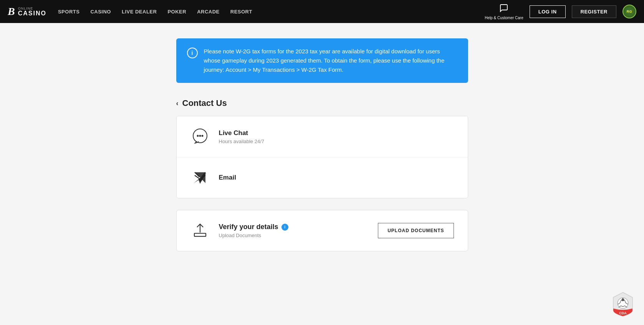 The width and height of the screenshot is (644, 325). Describe the element at coordinates (504, 9) in the screenshot. I see `chat-icon` at that location.